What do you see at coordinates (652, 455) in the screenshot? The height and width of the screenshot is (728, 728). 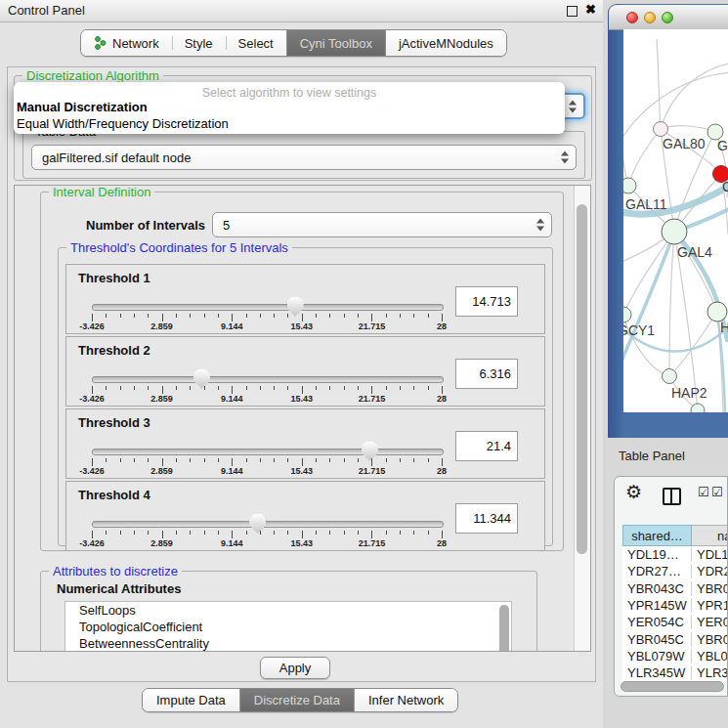 I see `table-panel-title: Table Panel` at bounding box center [652, 455].